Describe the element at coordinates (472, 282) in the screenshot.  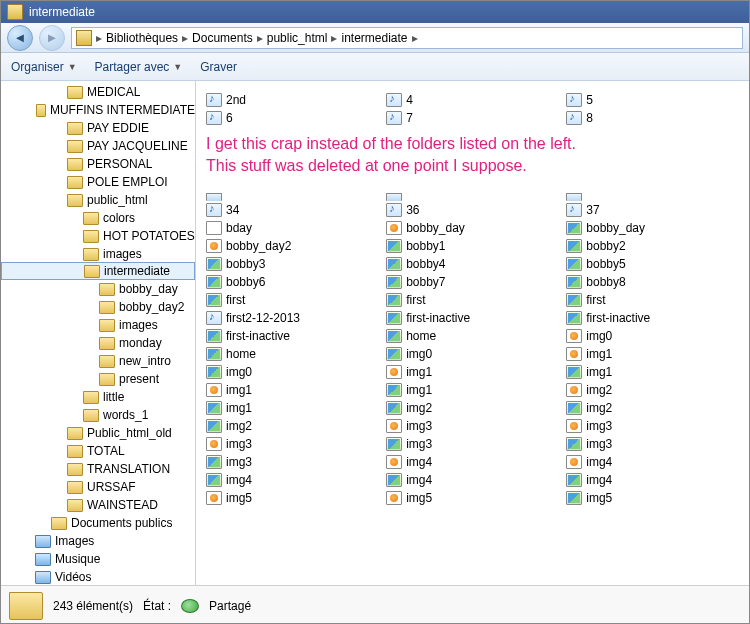
I see `file-item: bobby7` at that location.